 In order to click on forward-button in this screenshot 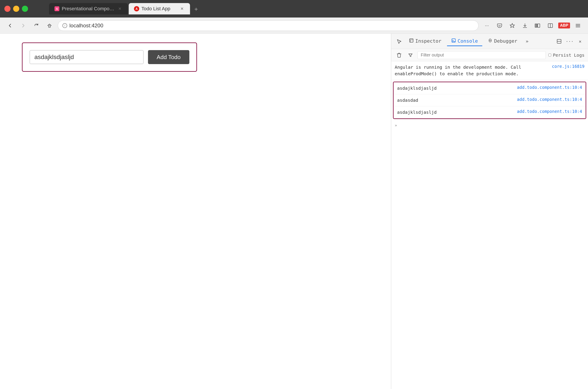, I will do `click(23, 26)`.